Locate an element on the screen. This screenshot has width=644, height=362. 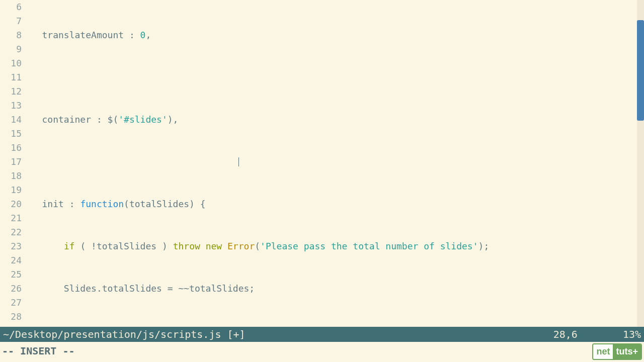
line-number: 24 is located at coordinates (11, 260).